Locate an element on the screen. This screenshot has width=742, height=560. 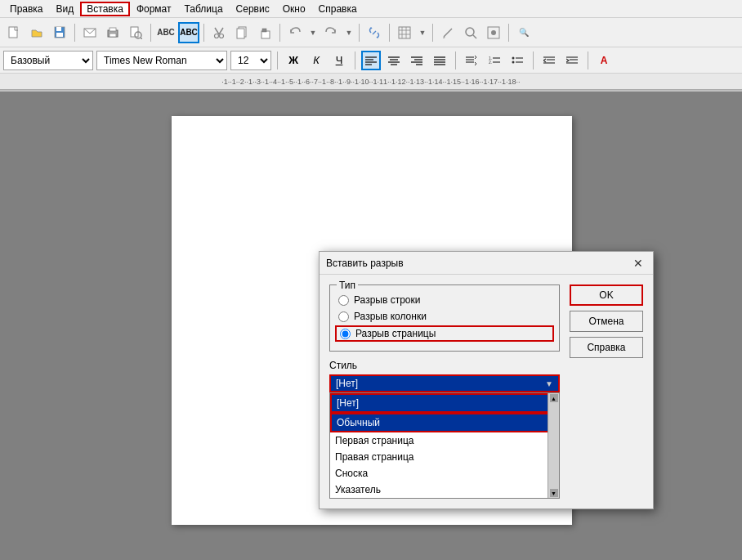
radio-page-break is located at coordinates (345, 334).